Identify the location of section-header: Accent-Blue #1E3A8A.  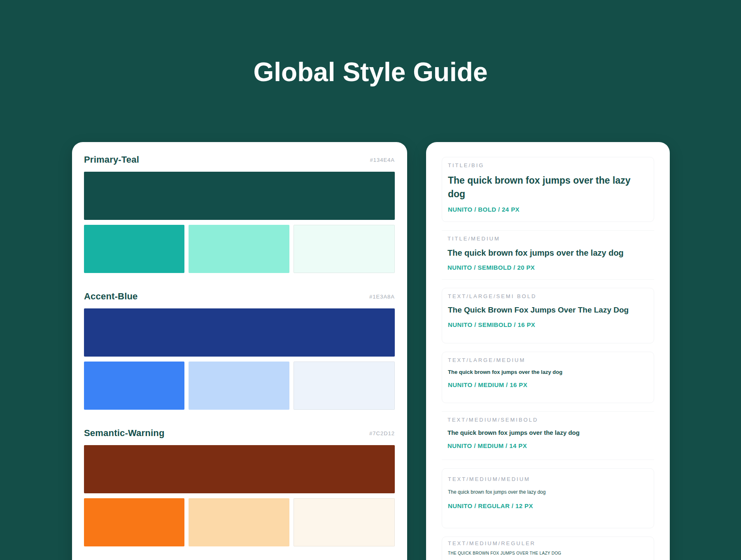
(240, 296).